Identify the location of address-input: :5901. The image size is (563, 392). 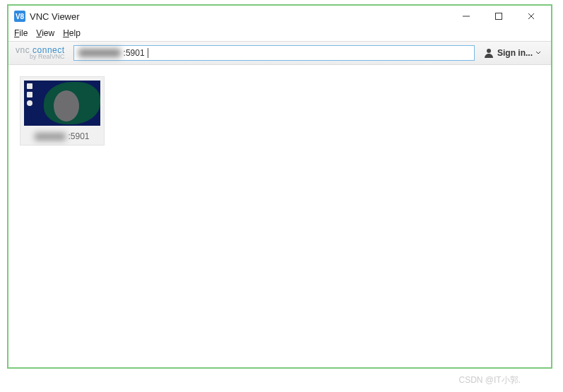
(274, 53).